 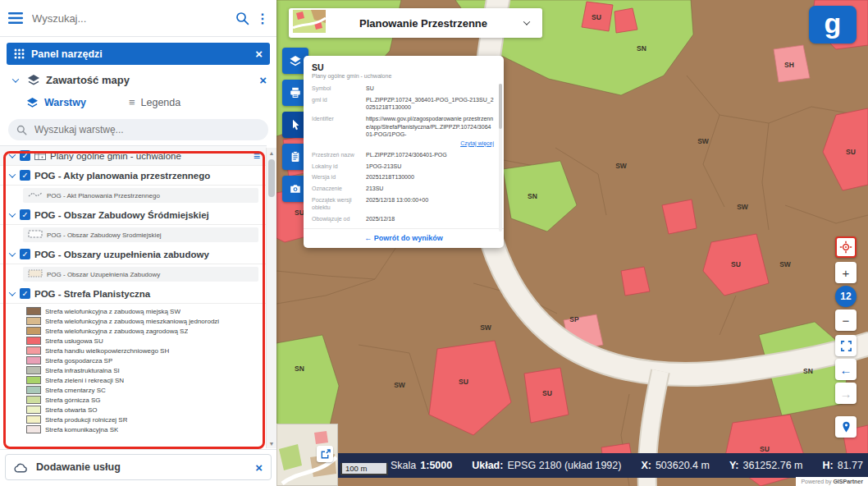 I want to click on read-more-link: Czytaj więcej, so click(x=430, y=143).